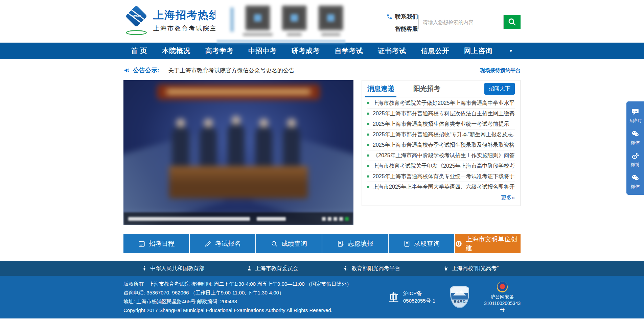 The width and height of the screenshot is (644, 333). Describe the element at coordinates (355, 243) in the screenshot. I see `quick-link-preferences: 志愿填报` at that location.